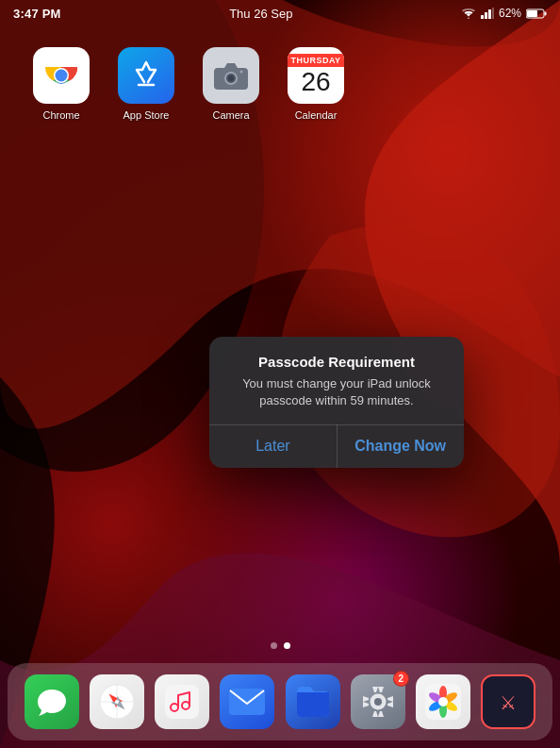 Image resolution: width=560 pixels, height=748 pixels. What do you see at coordinates (469, 13) in the screenshot?
I see `wifi-icon` at bounding box center [469, 13].